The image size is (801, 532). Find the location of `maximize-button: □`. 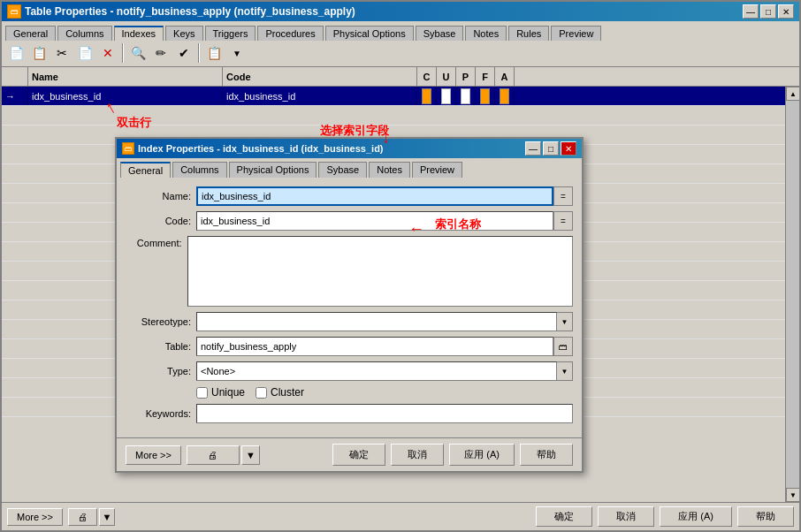

maximize-button: □ is located at coordinates (768, 11).